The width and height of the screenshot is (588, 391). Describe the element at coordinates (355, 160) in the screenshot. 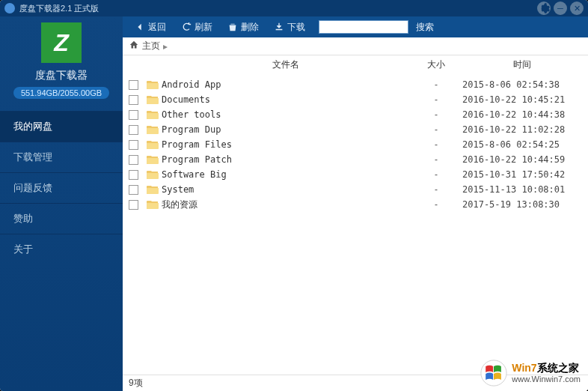

I see `table-row: Program Patch-2016-10-22 10:44:59` at that location.